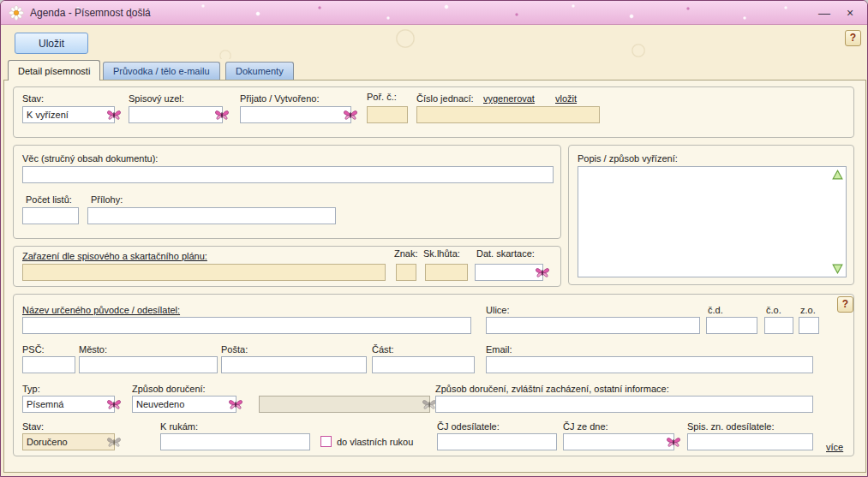 This screenshot has height=477, width=868. Describe the element at coordinates (712, 222) in the screenshot. I see `popis-textarea` at that location.